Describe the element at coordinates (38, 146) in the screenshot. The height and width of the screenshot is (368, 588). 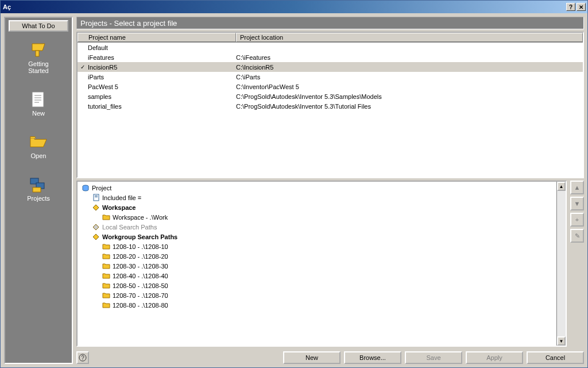
I see `sidebar-item-open: Open` at that location.